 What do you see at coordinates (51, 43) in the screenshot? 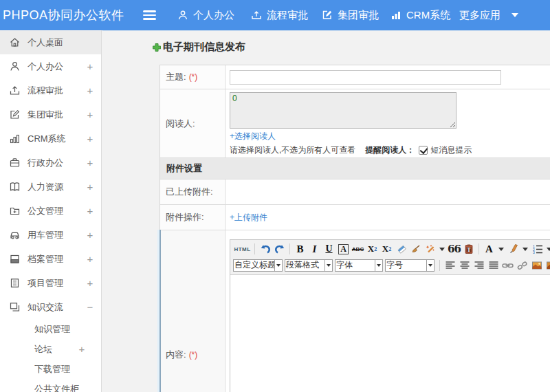
I see `sidebar-item-desktop: 个人桌面` at bounding box center [51, 43].